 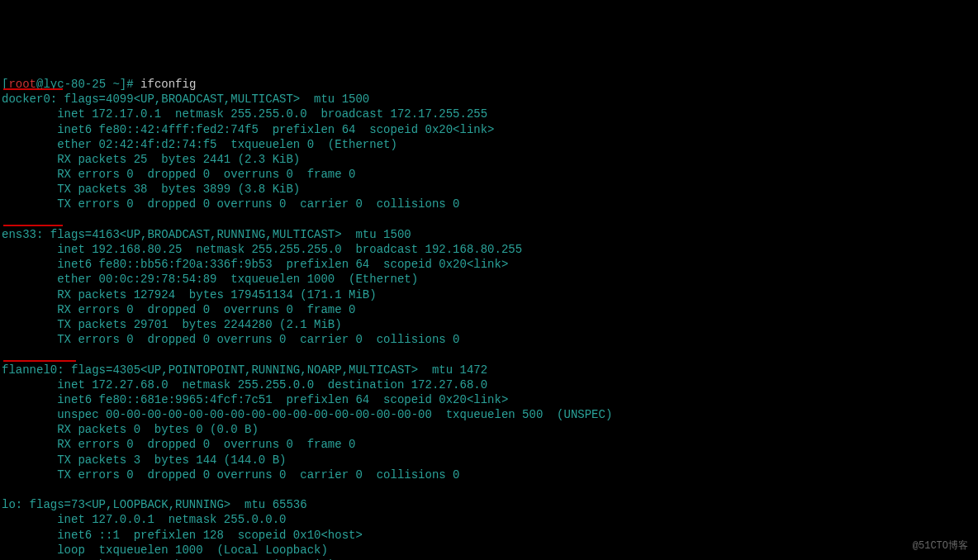 I want to click on lo-line: inet6 ::1 prefixlen 128 scopeid 0x10<hos…, so click(x=182, y=535).